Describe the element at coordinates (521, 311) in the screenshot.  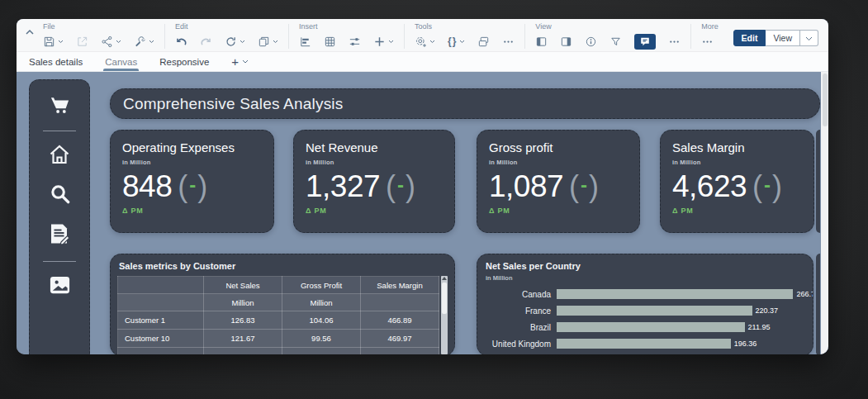
I see `category-label: France` at that location.